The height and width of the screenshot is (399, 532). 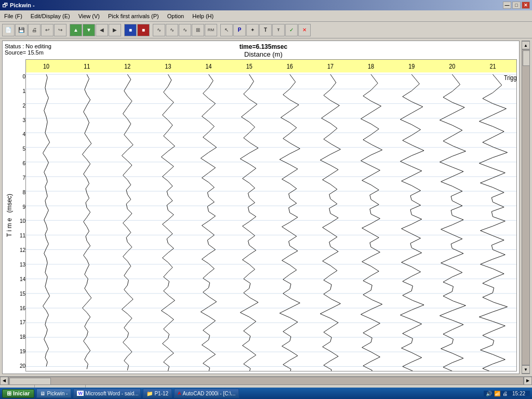 I want to click on title-bar: 🗗 Pickwin - — □ ✕, so click(x=266, y=5).